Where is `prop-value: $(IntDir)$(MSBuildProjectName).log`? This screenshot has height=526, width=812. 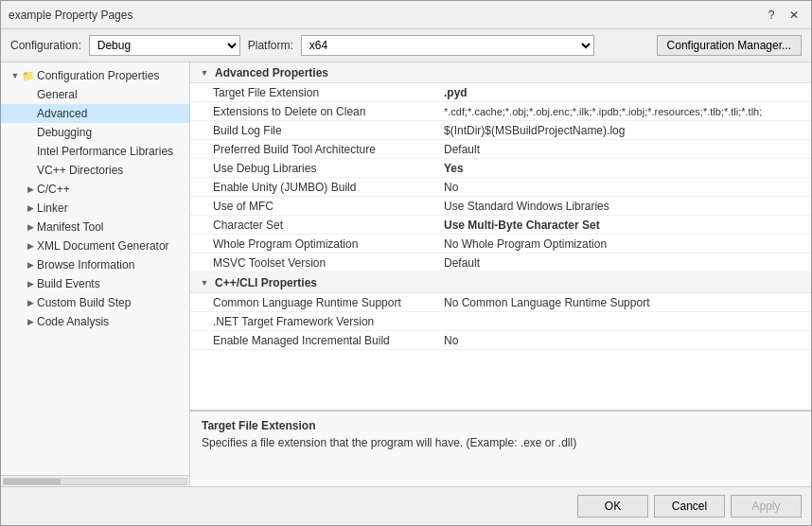
prop-value: $(IntDir)$(MSBuildProjectName).log is located at coordinates (624, 131).